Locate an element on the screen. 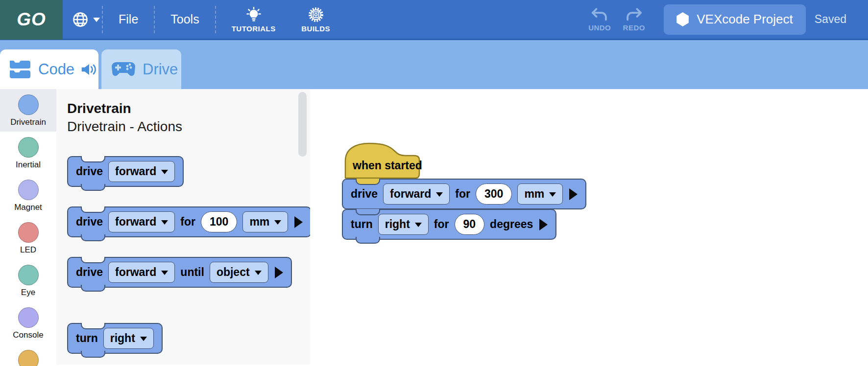 Image resolution: width=868 pixels, height=366 pixels. sidebar-item-label: Console is located at coordinates (28, 335).